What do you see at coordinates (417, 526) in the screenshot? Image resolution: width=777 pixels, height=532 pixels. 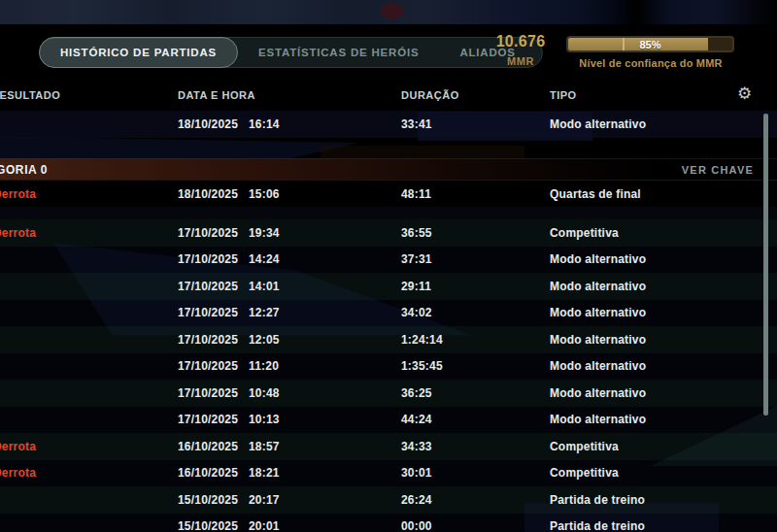 I see `match-duration: 00:00` at bounding box center [417, 526].